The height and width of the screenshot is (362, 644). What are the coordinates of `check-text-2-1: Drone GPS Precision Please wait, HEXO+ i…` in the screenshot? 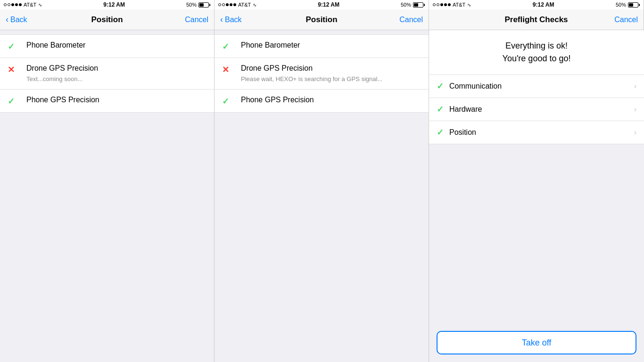 It's located at (331, 74).